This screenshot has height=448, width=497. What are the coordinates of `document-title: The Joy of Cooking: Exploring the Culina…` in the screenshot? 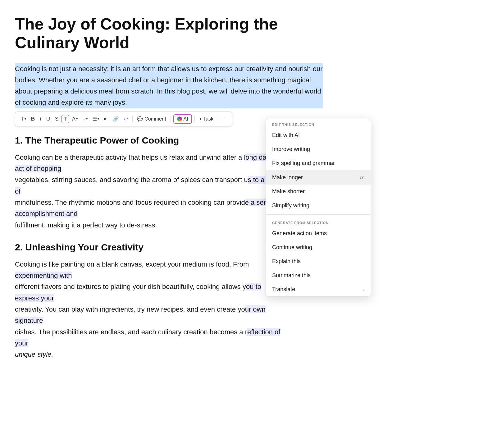 It's located at (155, 34).